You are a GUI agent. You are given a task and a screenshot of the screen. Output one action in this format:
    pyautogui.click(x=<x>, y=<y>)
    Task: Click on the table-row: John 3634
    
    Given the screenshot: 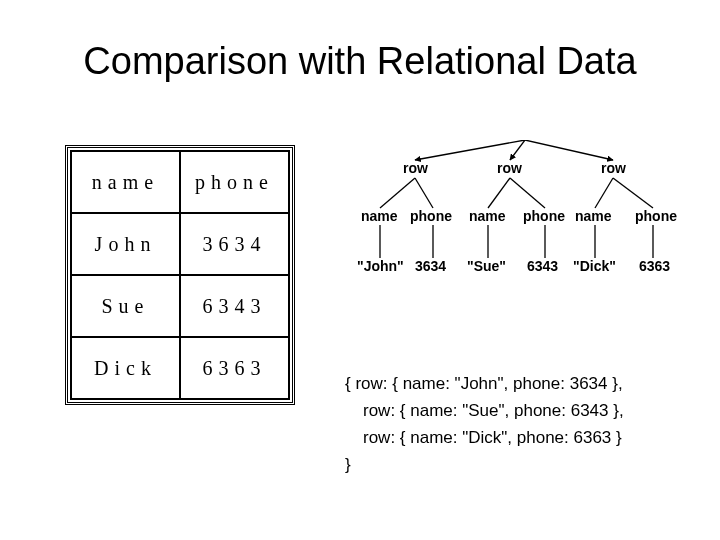 What is the action you would take?
    pyautogui.click(x=180, y=244)
    